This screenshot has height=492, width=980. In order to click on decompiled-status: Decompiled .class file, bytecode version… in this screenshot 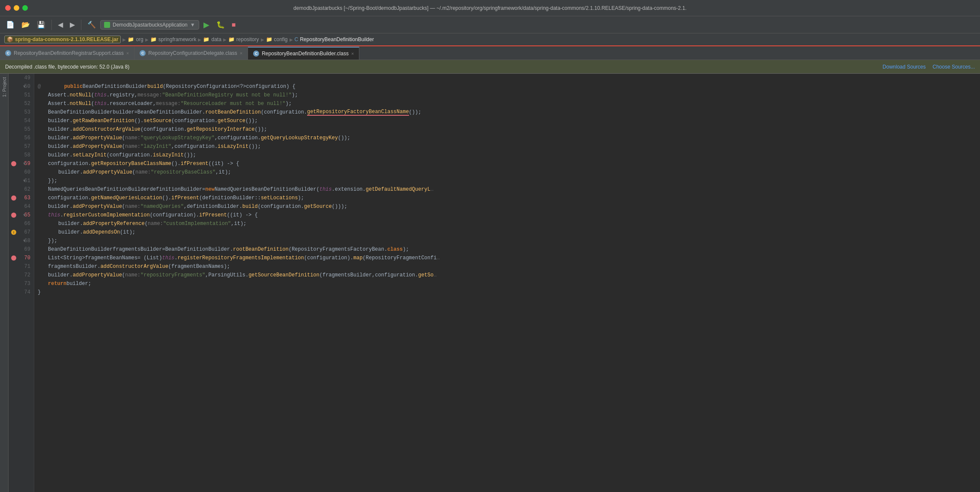, I will do `click(67, 67)`.